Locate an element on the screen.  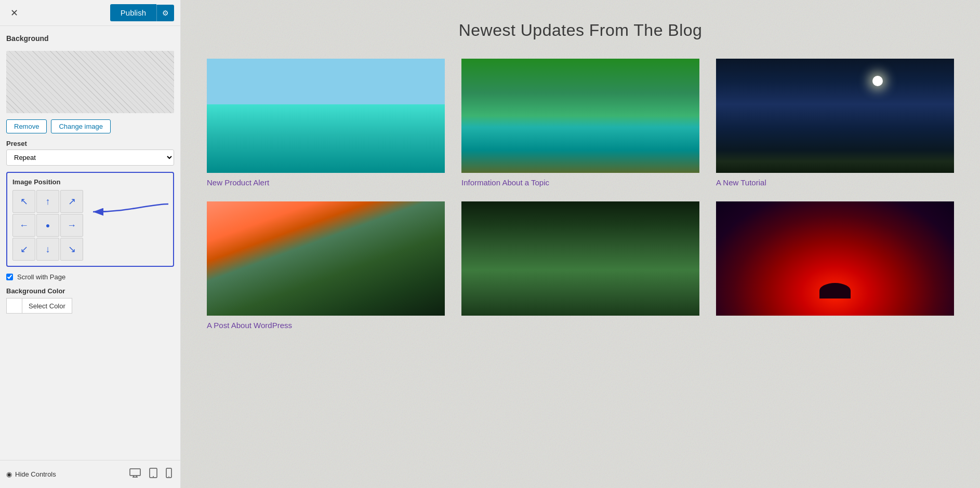
color-picker-row: Select Color is located at coordinates (90, 306).